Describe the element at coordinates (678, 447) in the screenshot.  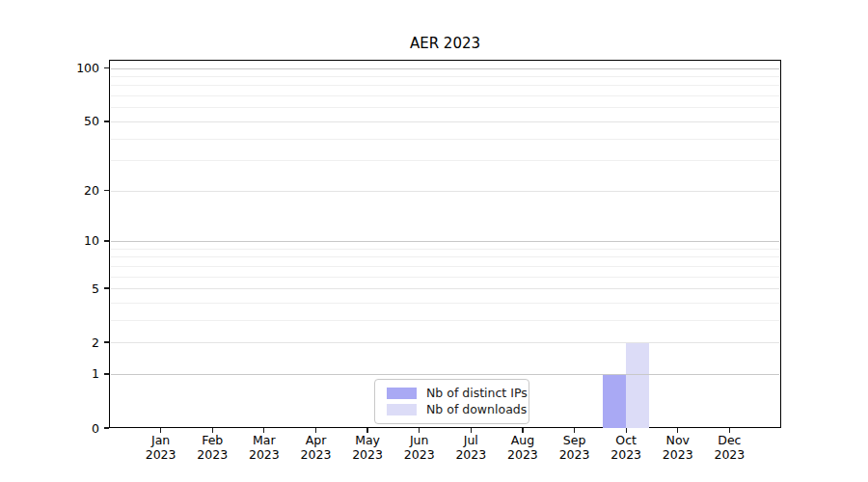
I see `x-tick-label: Nov 2023` at that location.